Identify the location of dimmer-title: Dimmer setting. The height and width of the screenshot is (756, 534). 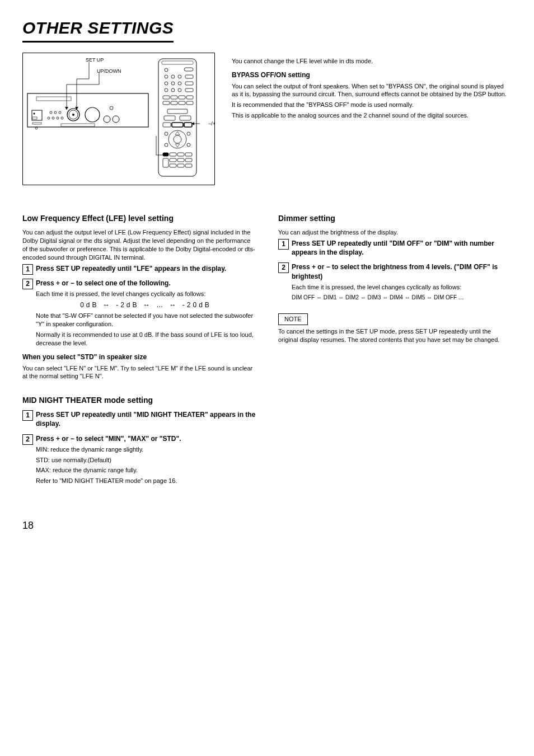
(395, 218).